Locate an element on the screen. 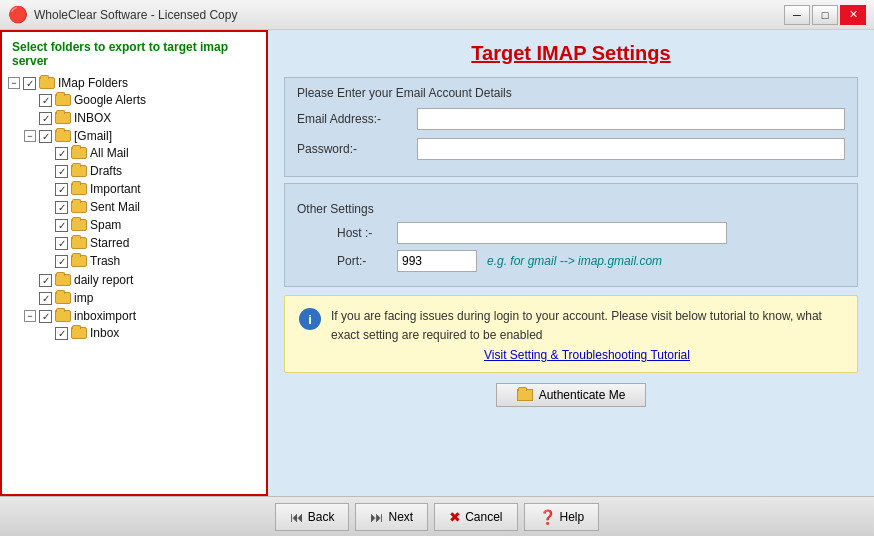  tree-item-dailyreport: daily report is located at coordinates (142, 280).